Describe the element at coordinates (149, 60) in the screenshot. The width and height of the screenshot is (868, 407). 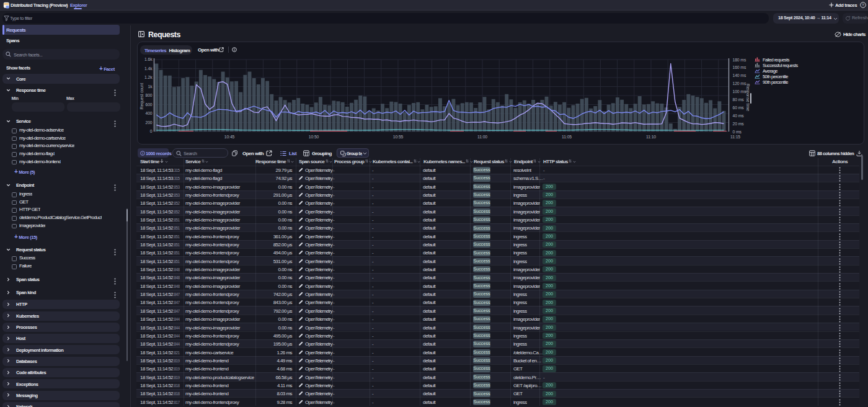
I see `svg-text: 1.6k` at that location.